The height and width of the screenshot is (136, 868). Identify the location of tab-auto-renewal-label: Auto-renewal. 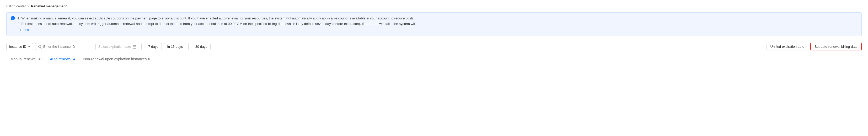
(61, 59).